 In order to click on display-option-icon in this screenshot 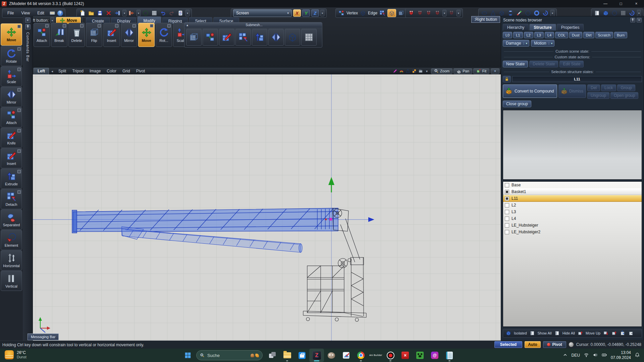, I will do `click(597, 13)`.